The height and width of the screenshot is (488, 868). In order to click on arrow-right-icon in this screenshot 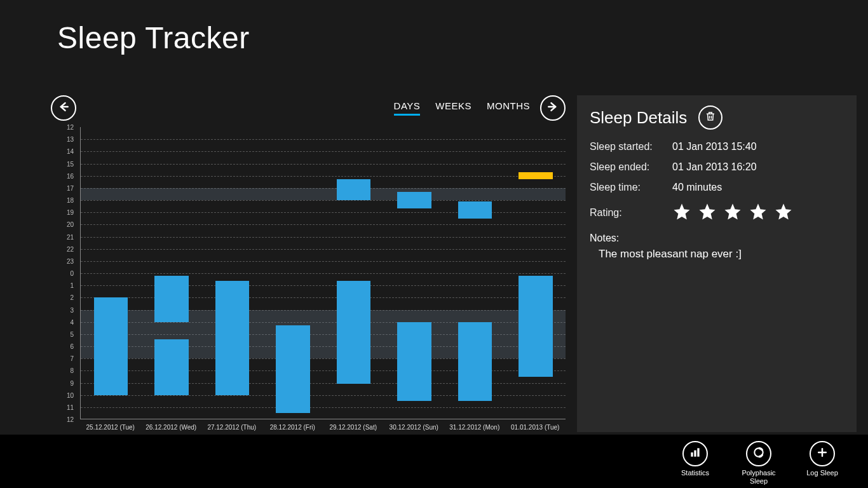, I will do `click(553, 108)`.